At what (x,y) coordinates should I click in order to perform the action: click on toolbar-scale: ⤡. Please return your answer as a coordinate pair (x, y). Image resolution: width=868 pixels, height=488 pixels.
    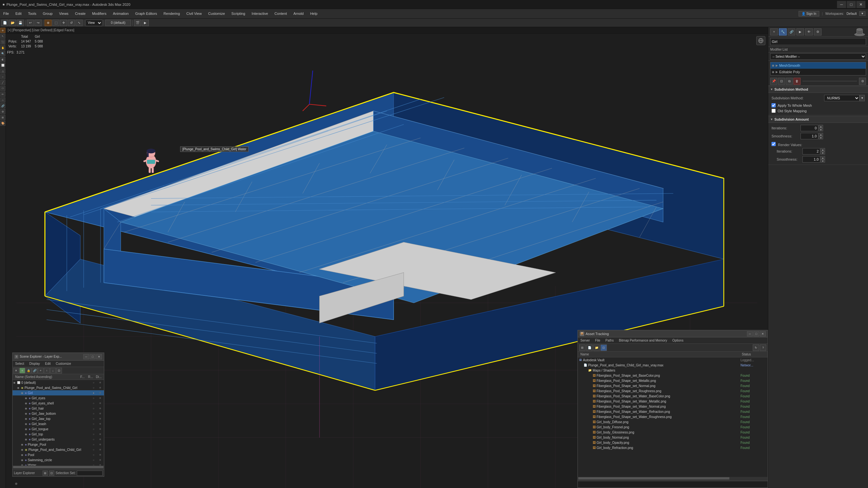
    Looking at the image, I should click on (79, 23).